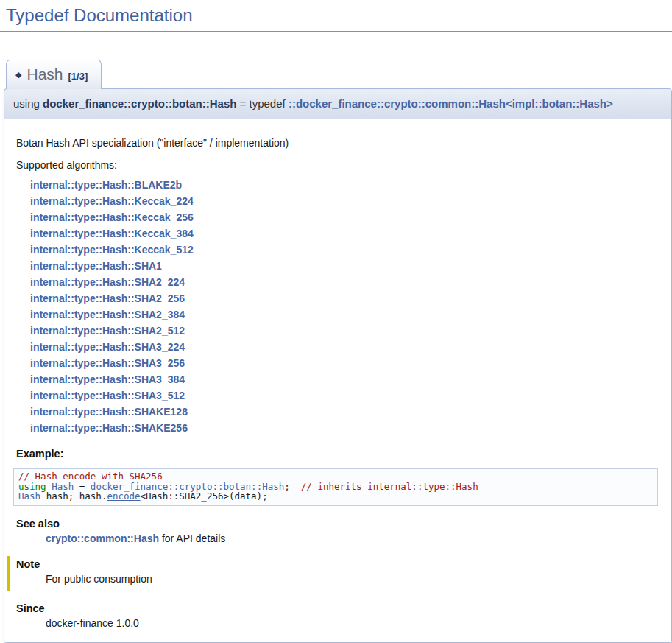 The width and height of the screenshot is (672, 643). I want to click on algorithms-label: Supported algorithms:, so click(339, 165).